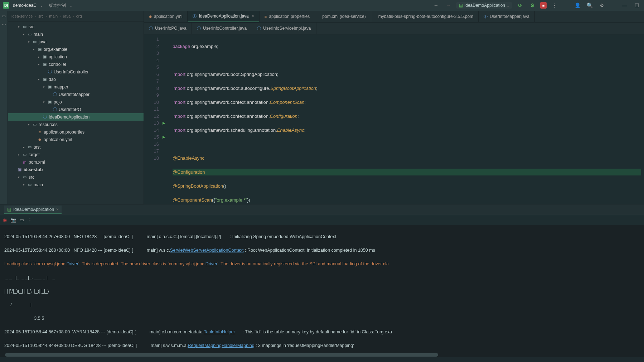 This screenshot has height=362, width=644. What do you see at coordinates (4, 25) in the screenshot?
I see `ellipsis-icon: ⋯` at bounding box center [4, 25].